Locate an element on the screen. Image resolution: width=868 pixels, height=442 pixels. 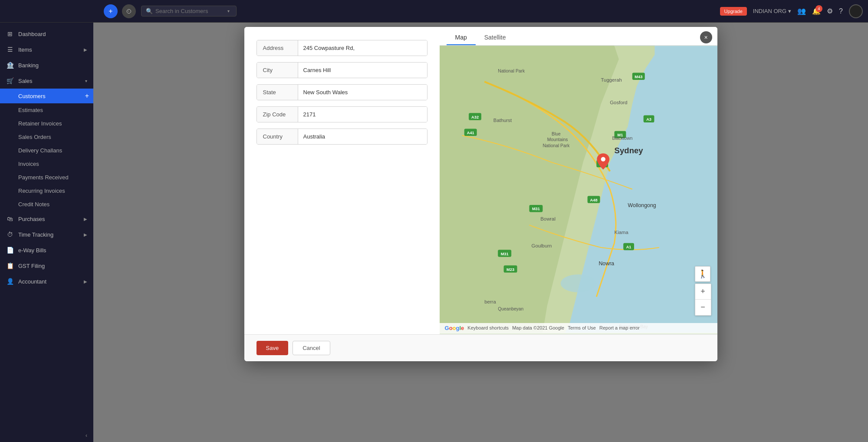
svg-text: A3 is located at coordinates (649, 119).